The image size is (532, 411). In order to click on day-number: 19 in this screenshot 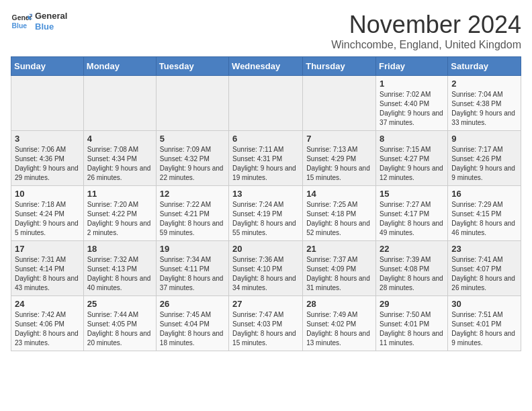, I will do `click(192, 248)`.